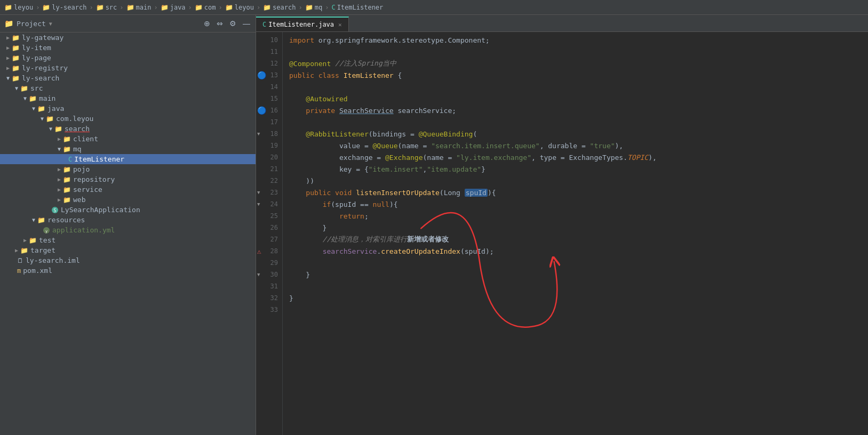 This screenshot has width=868, height=435. What do you see at coordinates (139, 7) in the screenshot?
I see `breadcrumb-item-main: 📁 main` at bounding box center [139, 7].